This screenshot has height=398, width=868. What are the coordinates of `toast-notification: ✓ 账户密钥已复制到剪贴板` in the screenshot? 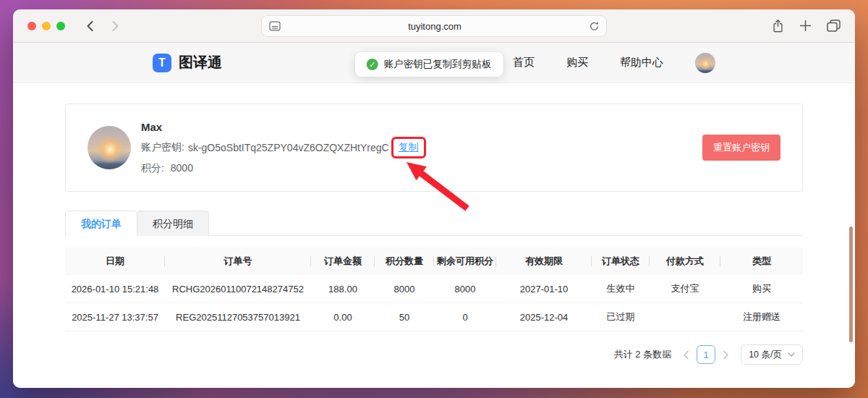 It's located at (430, 64).